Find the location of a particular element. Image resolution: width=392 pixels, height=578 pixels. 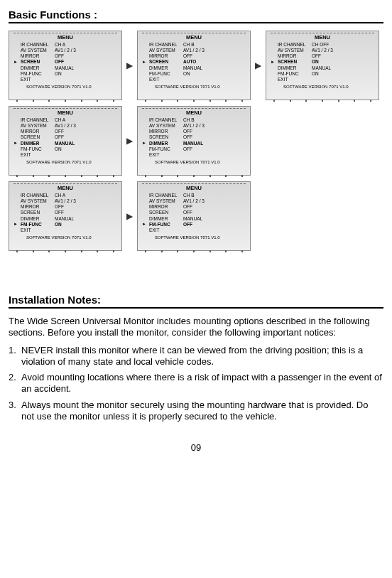

osd-screen-0: MENU IR CHANNEL CH A AV SYSTEM AV1 / 2 /… is located at coordinates (65, 65).